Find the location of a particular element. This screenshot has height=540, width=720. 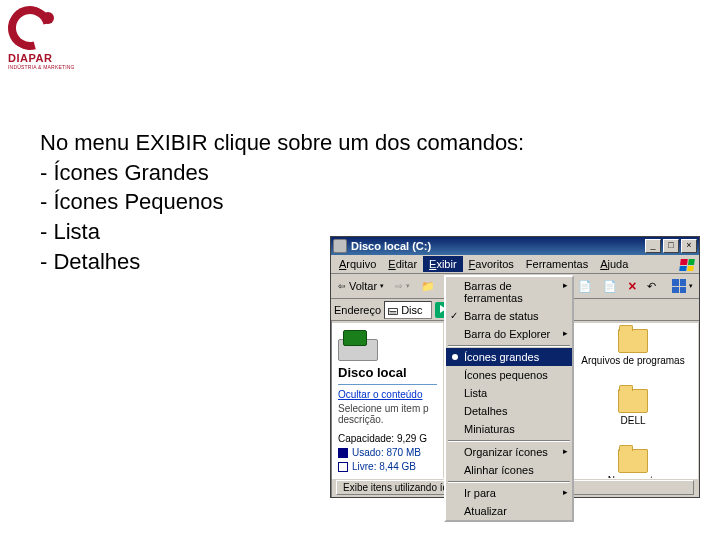

address-label: Endereço is located at coordinates (358, 310).